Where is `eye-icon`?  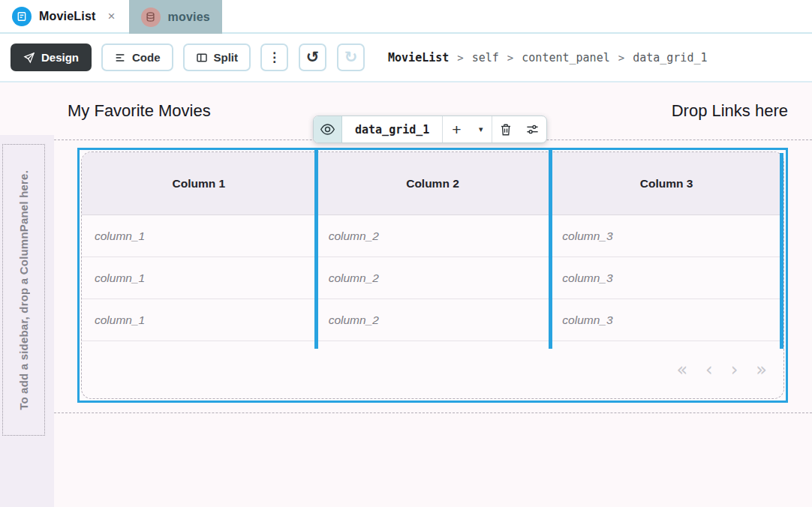 eye-icon is located at coordinates (327, 129).